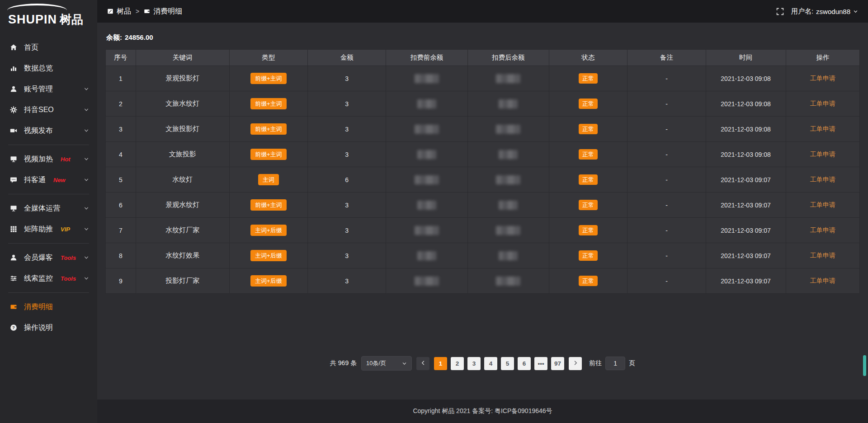  What do you see at coordinates (666, 256) in the screenshot?
I see `cell-remark: -` at bounding box center [666, 256].